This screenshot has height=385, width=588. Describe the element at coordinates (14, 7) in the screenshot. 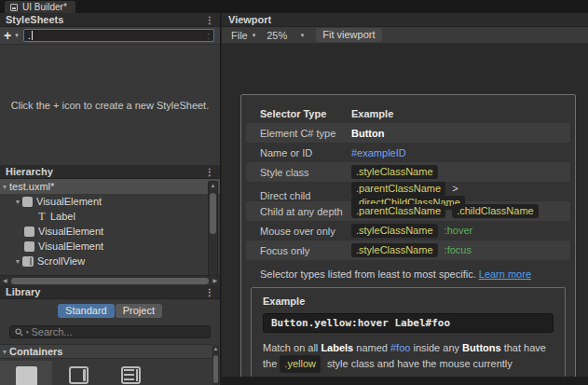

I see `ui-builder-icon` at that location.